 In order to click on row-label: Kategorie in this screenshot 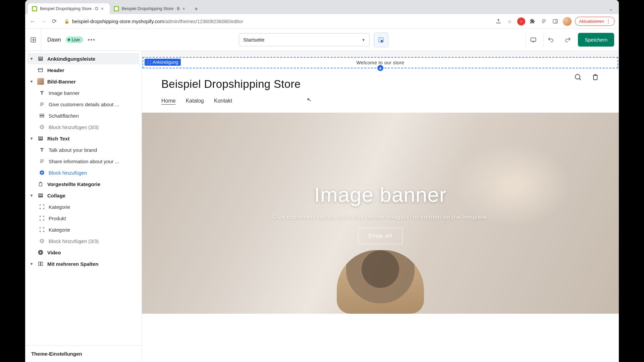, I will do `click(59, 207)`.